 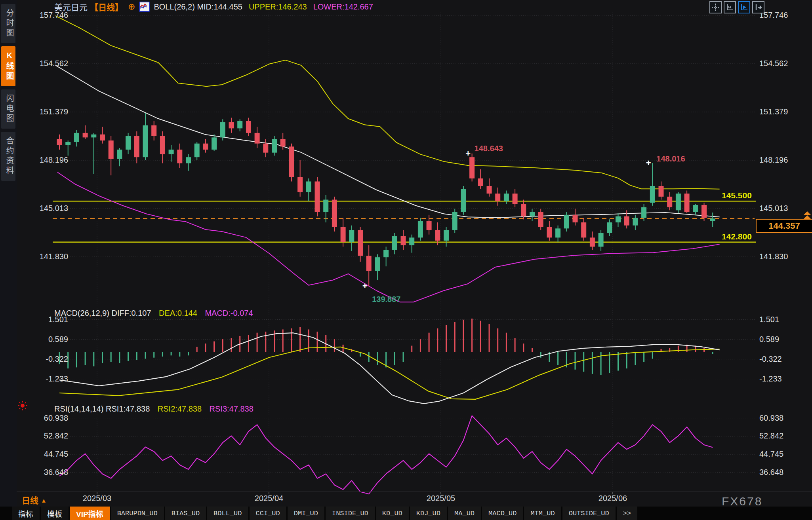 I want to click on period-selector: 日线▲, so click(x=34, y=500).